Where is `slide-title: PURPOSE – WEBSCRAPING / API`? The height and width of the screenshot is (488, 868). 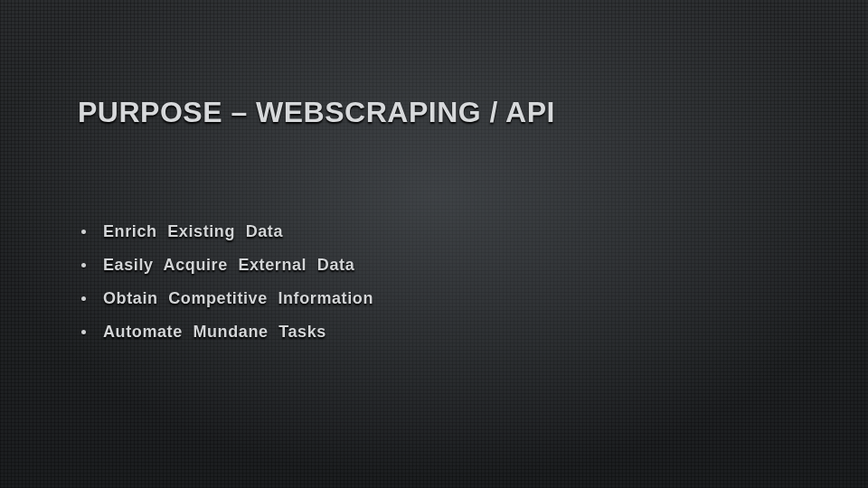 slide-title: PURPOSE – WEBSCRAPING / API is located at coordinates (316, 112).